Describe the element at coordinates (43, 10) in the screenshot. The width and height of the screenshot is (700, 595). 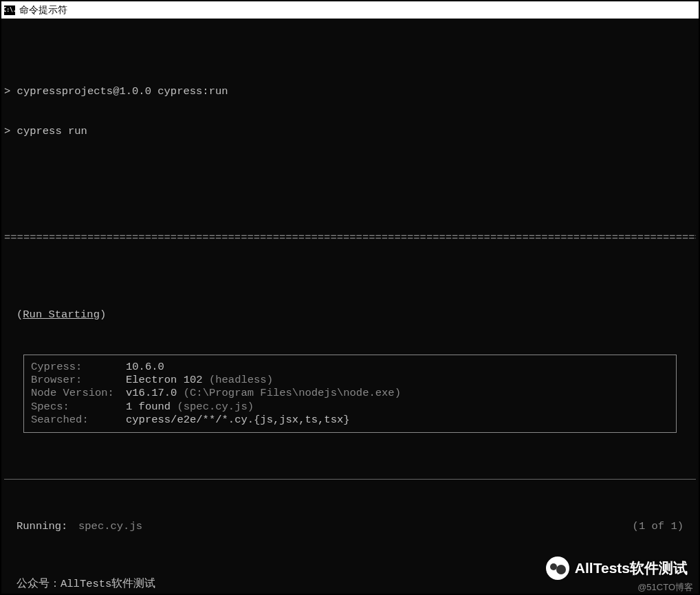
I see `window-title: 命令提示符` at that location.